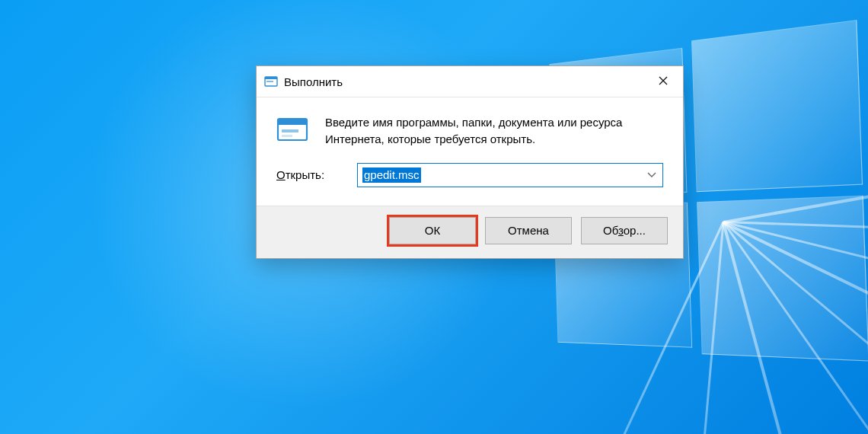 The width and height of the screenshot is (868, 434). Describe the element at coordinates (624, 231) in the screenshot. I see `browse-button: Обзор...` at that location.